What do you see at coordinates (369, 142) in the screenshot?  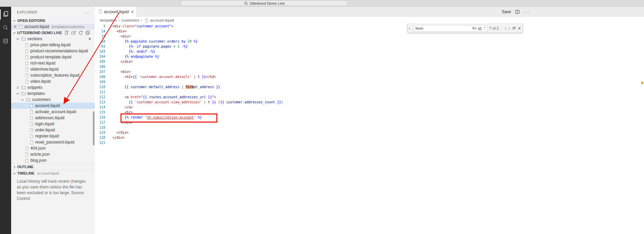 I see `code-line-121: 121` at bounding box center [369, 142].